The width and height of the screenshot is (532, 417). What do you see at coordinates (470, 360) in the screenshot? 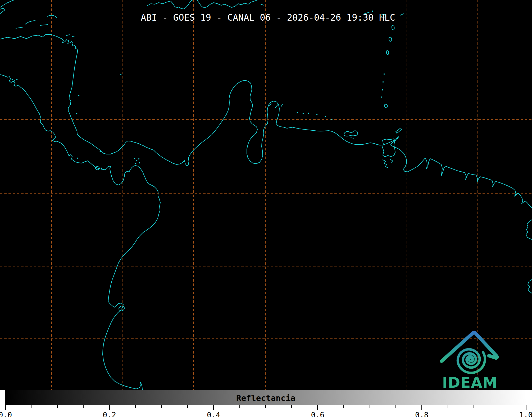
I see `ideam-logo-graphic: IDEAM` at bounding box center [470, 360].